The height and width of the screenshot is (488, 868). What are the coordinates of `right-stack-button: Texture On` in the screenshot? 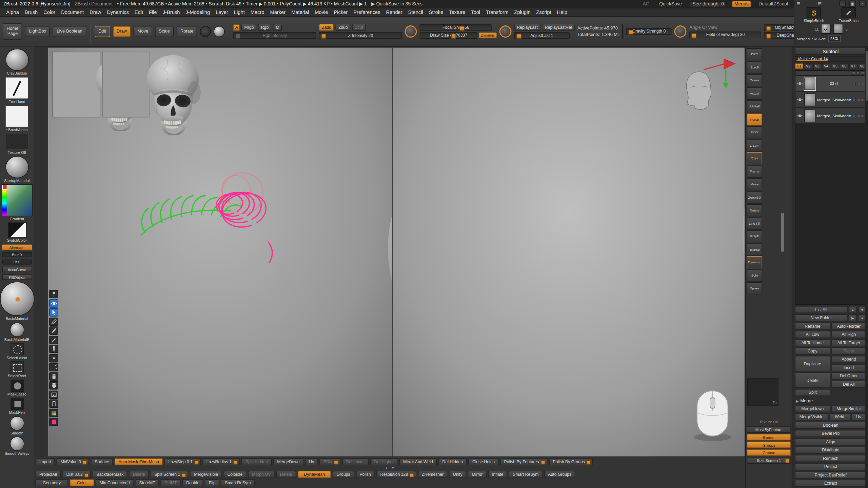 It's located at (769, 422).